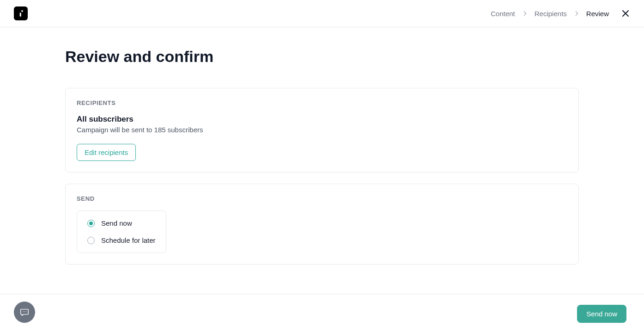 This screenshot has height=333, width=644. What do you see at coordinates (626, 13) in the screenshot?
I see `close-icon` at bounding box center [626, 13].